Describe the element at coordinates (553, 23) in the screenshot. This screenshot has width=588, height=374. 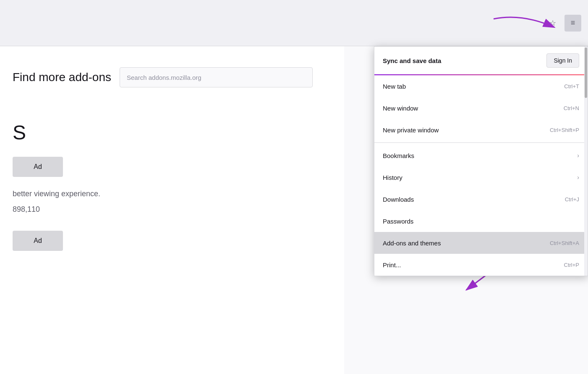
I see `bookmark-button: ☆` at that location.